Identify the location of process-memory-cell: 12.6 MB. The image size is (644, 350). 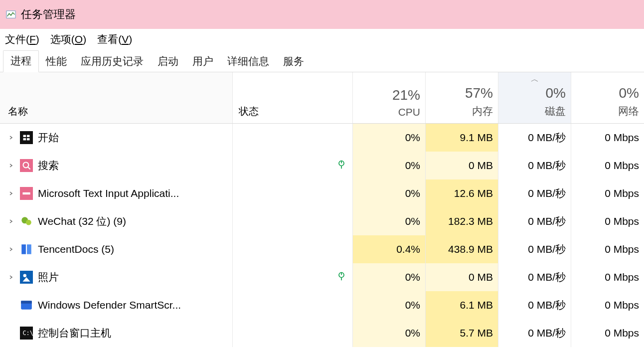
(462, 193).